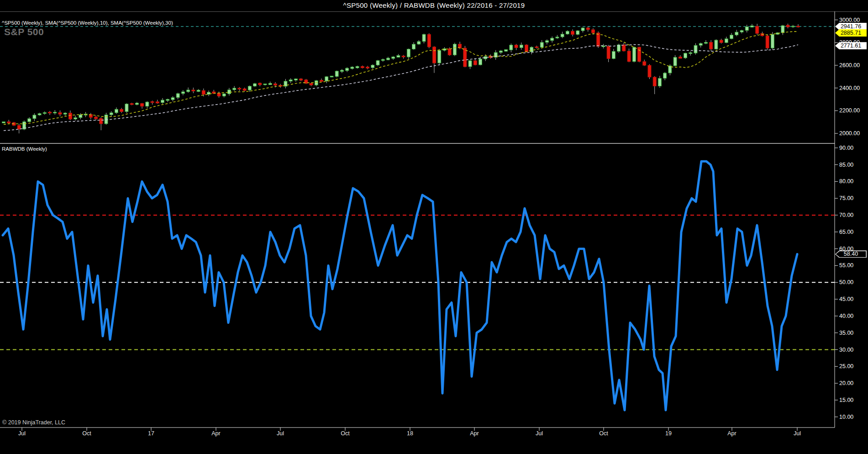 The height and width of the screenshot is (454, 868). Describe the element at coordinates (851, 33) in the screenshot. I see `sma10-tag-text: 2885.71` at that location.